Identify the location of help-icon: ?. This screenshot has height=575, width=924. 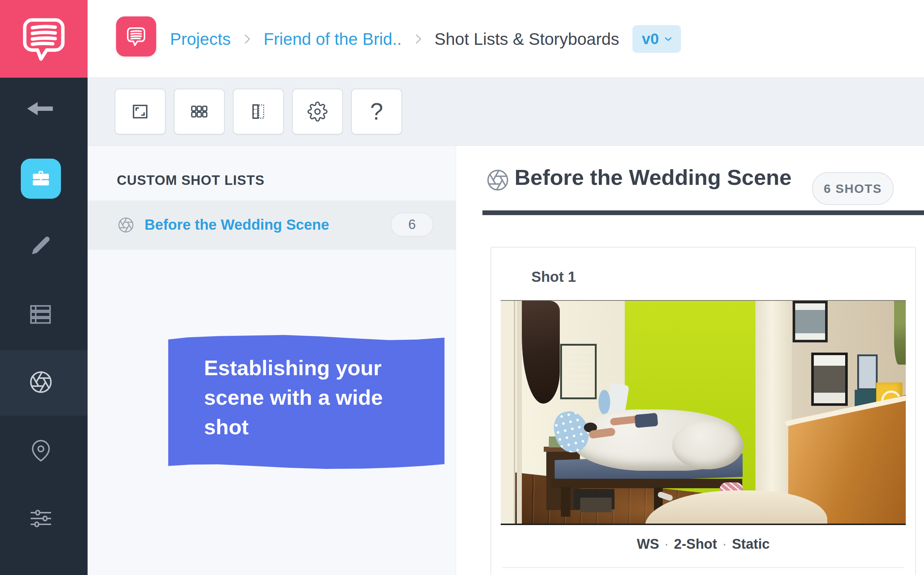
(377, 112).